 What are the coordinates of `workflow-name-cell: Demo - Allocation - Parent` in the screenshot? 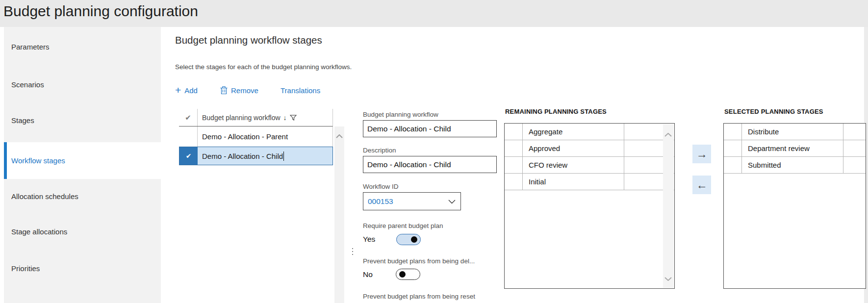 It's located at (265, 136).